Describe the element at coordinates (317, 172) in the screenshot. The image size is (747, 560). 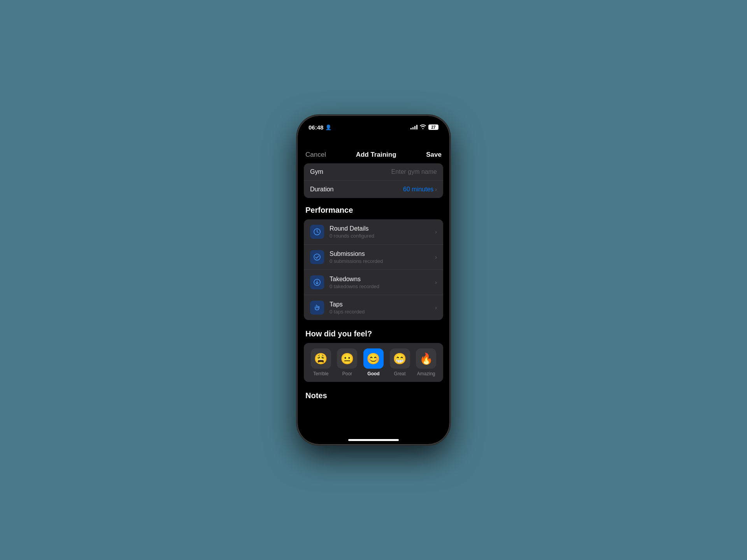
I see `gym-label: Gym` at that location.